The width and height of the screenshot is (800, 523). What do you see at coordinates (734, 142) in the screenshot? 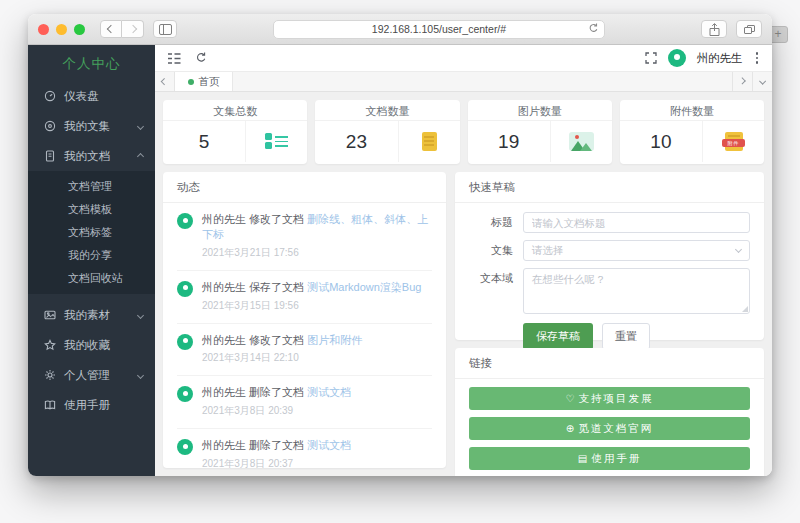
I see `attachment-icon: 附件` at bounding box center [734, 142].